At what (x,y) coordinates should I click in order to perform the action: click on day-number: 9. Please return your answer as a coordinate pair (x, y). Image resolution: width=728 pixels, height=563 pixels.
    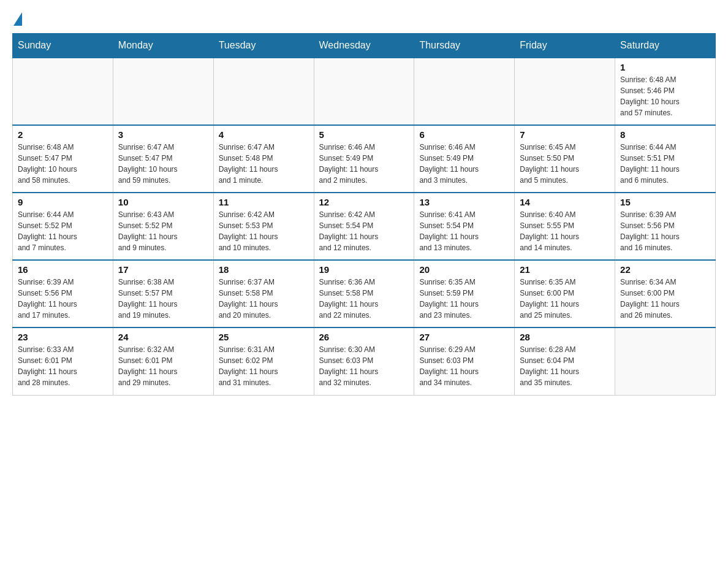
    Looking at the image, I should click on (63, 202).